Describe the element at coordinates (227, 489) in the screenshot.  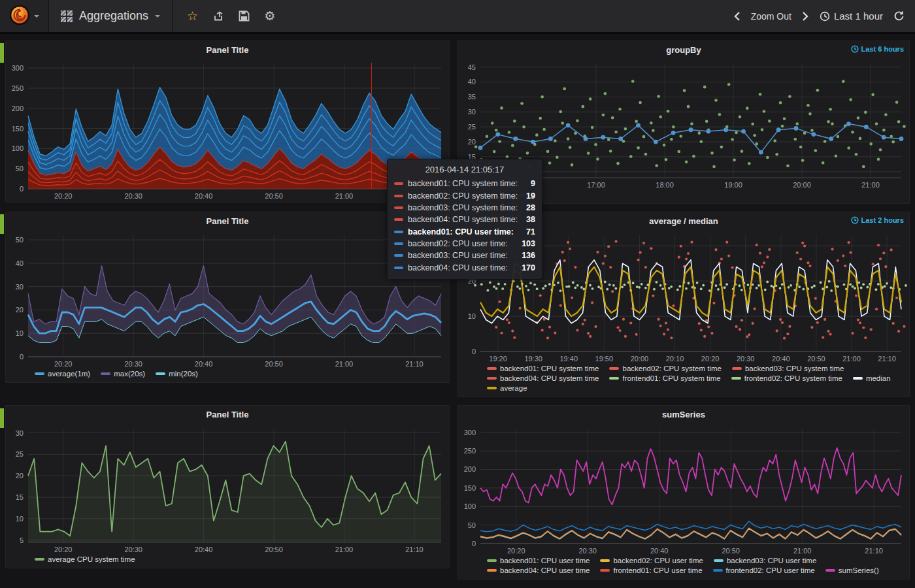
I see `chart-canvas: 5101520253020:2020:3020:4020:5021:0021:1…` at that location.